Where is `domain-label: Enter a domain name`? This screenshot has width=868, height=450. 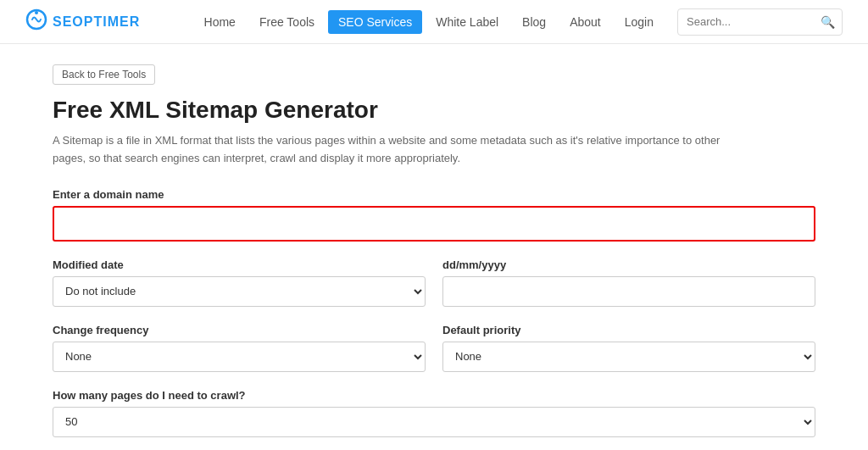 domain-label: Enter a domain name is located at coordinates (434, 195).